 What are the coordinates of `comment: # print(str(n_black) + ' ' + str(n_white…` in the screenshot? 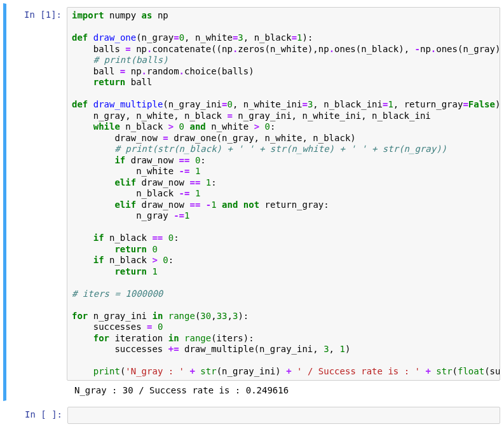 It's located at (259, 149).